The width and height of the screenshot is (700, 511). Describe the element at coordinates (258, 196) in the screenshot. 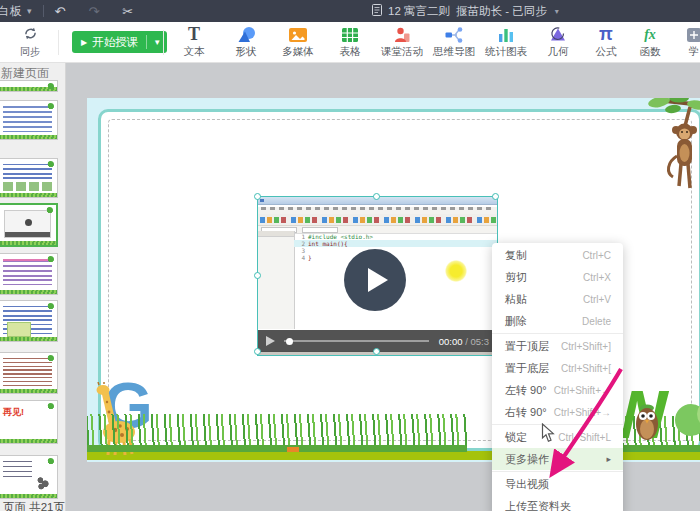

I see `selection-handle-top-left` at that location.